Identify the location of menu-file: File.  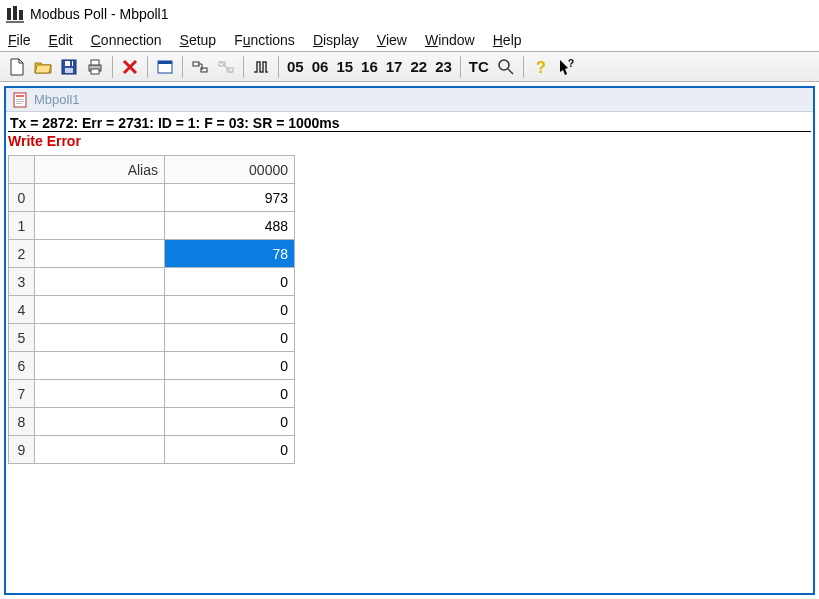
(20, 40).